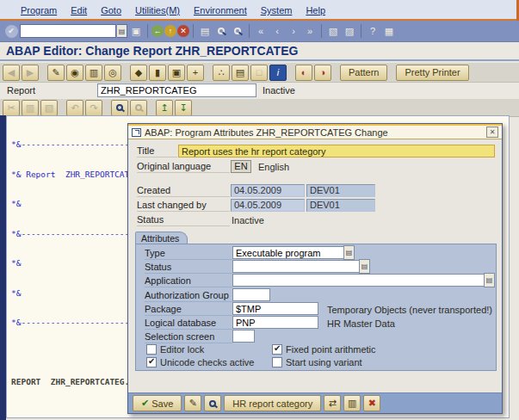  Describe the element at coordinates (157, 151) in the screenshot. I see `title-label: Title` at that location.